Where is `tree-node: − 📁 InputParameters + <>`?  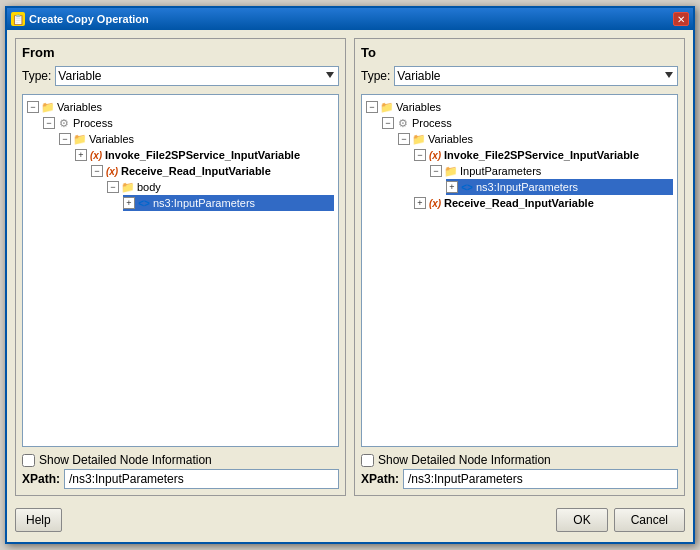 tree-node: − 📁 InputParameters + <> is located at coordinates (544, 179).